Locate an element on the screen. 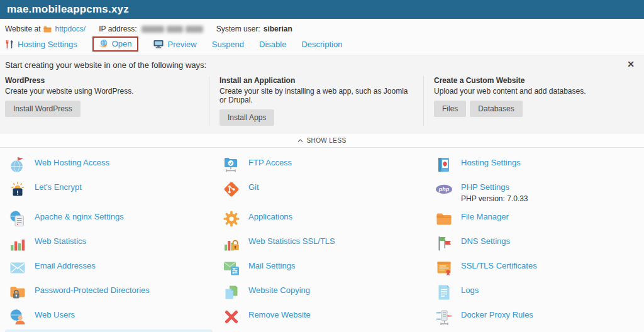 This screenshot has height=332, width=644. option-install-application: Install an Application Create your site … is located at coordinates (316, 101).